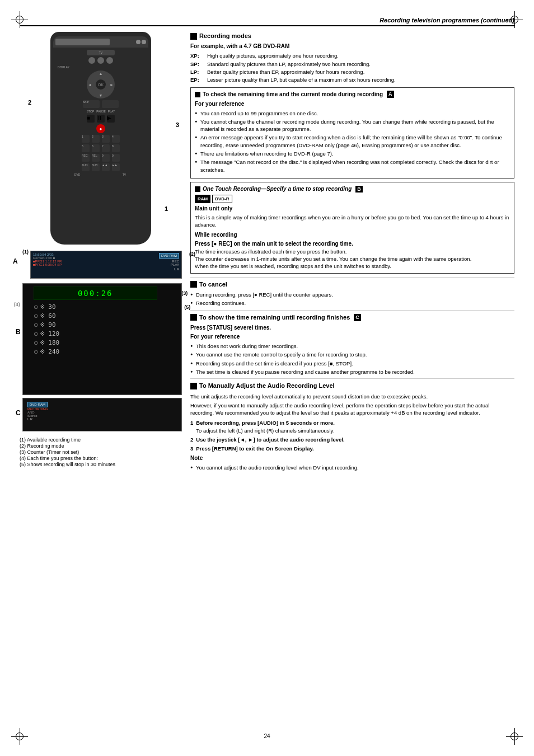 The width and height of the screenshot is (534, 756). I want to click on badge-ram: RAM, so click(203, 199).